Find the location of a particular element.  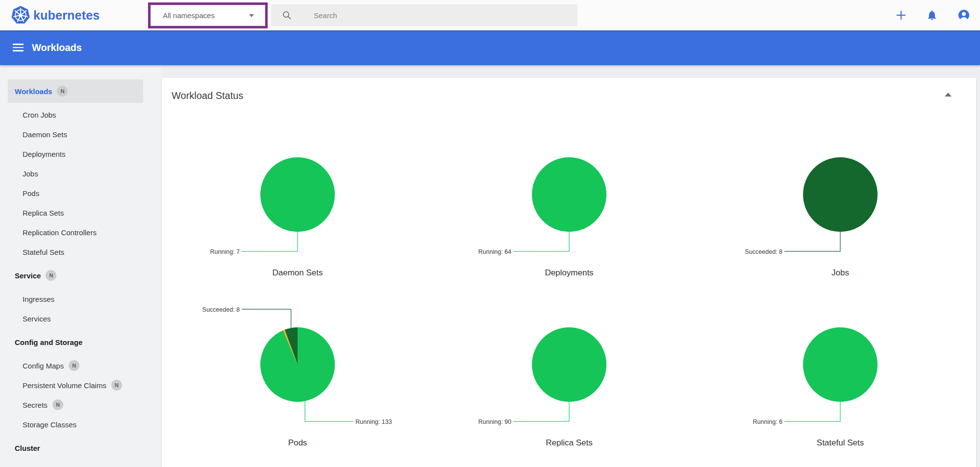

pie-slice-label: Running: 90 is located at coordinates (494, 422).